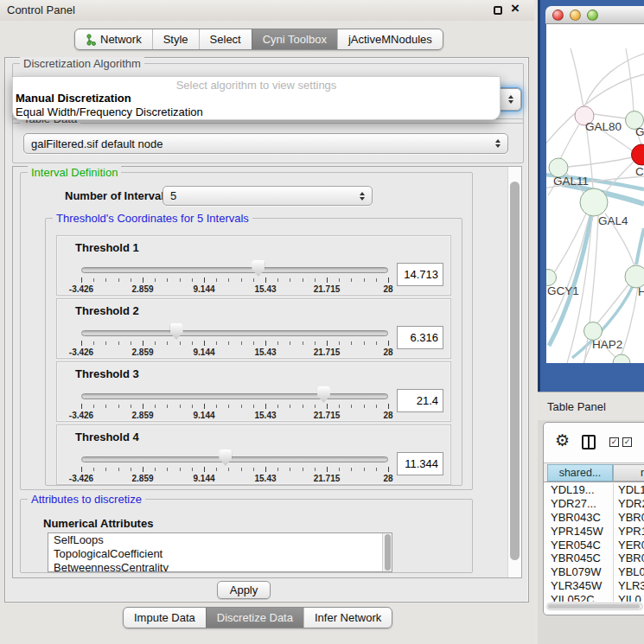 The height and width of the screenshot is (644, 644). Describe the element at coordinates (594, 472) in the screenshot. I see `table-header-row: shared... na` at that location.